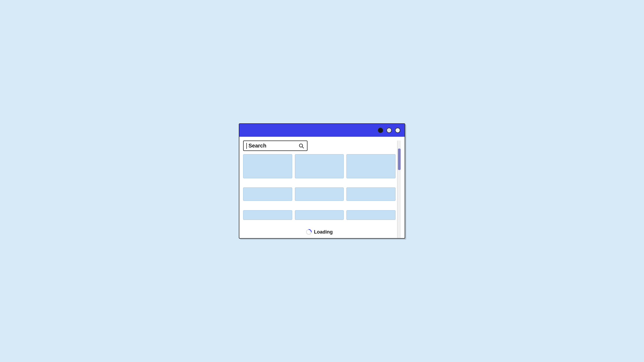  I want to click on loading-text: Loading, so click(323, 232).